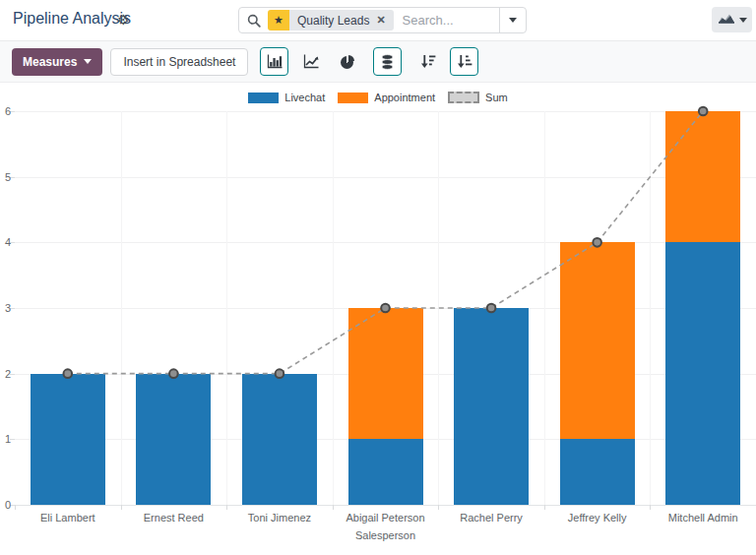  Describe the element at coordinates (305, 97) in the screenshot. I see `legend-label: Livechat` at that location.